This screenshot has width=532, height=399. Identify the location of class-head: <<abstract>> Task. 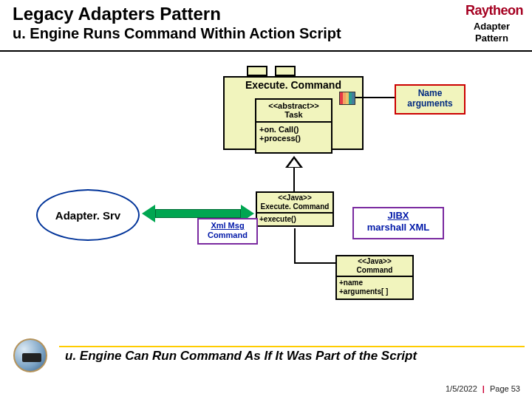
(294, 111).